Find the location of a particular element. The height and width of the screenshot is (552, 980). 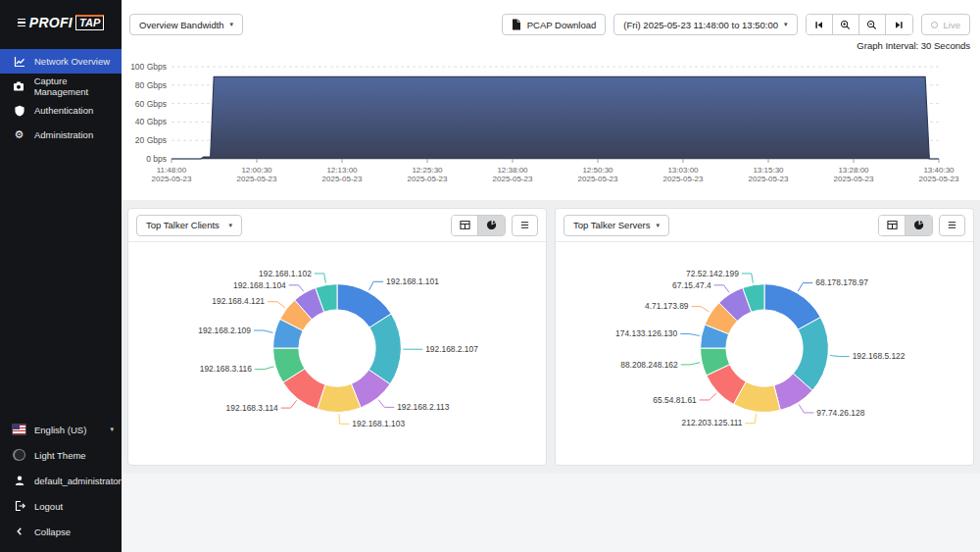

sidebar-nav: Network Overview Capture Management Auth… is located at coordinates (61, 98).